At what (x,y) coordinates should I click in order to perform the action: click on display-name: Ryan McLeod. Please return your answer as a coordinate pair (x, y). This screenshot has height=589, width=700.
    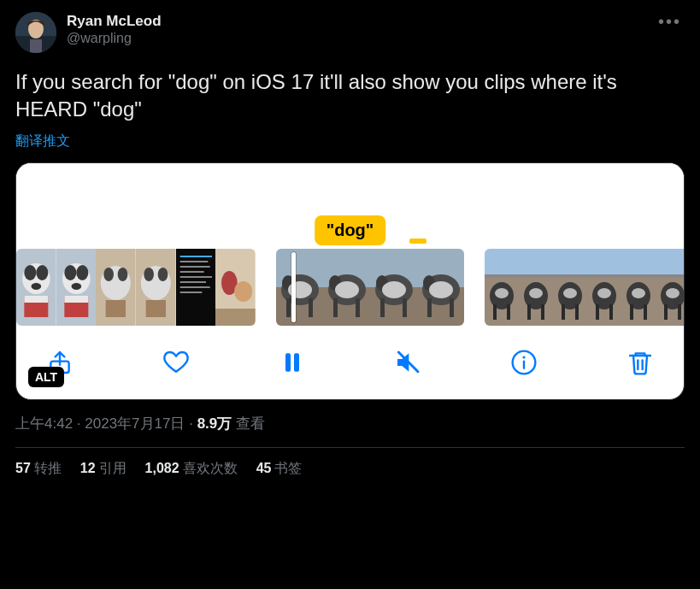
    Looking at the image, I should click on (115, 21).